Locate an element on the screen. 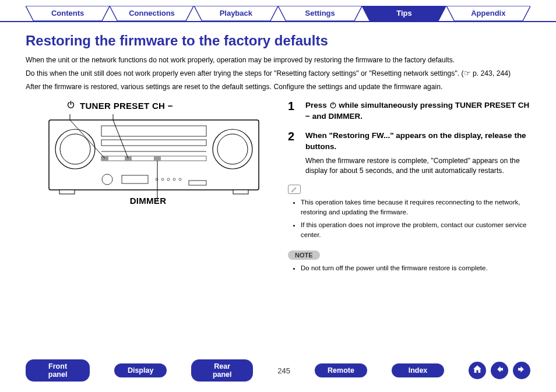 Image resolution: width=556 pixels, height=392 pixels. step-2: 2 When "Restoring FW..." appears on the … is located at coordinates (409, 154).